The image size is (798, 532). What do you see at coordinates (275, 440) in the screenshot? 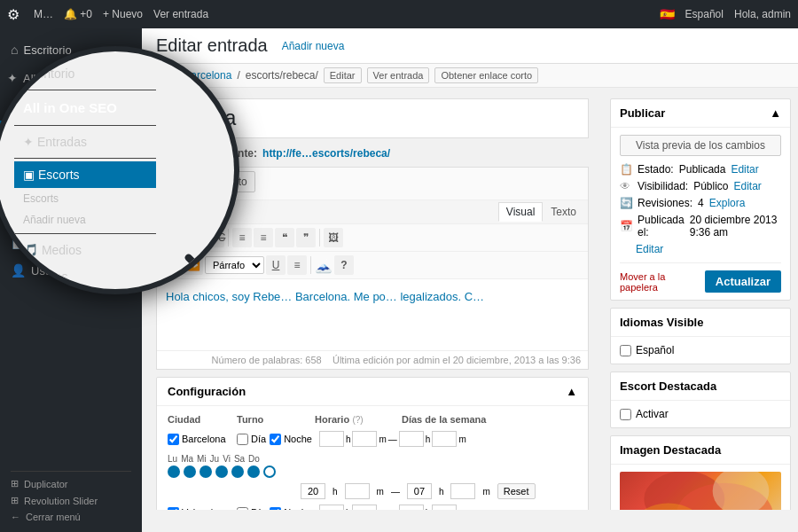
I see `noche1-cb` at bounding box center [275, 440].